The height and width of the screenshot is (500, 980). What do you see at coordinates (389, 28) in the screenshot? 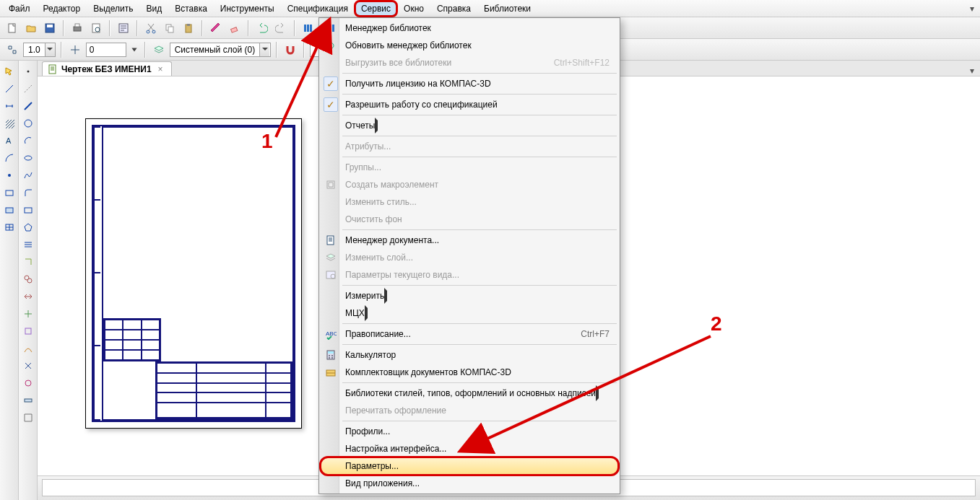
I see `menu-item-label: Менеджер библиотек` at bounding box center [389, 28].